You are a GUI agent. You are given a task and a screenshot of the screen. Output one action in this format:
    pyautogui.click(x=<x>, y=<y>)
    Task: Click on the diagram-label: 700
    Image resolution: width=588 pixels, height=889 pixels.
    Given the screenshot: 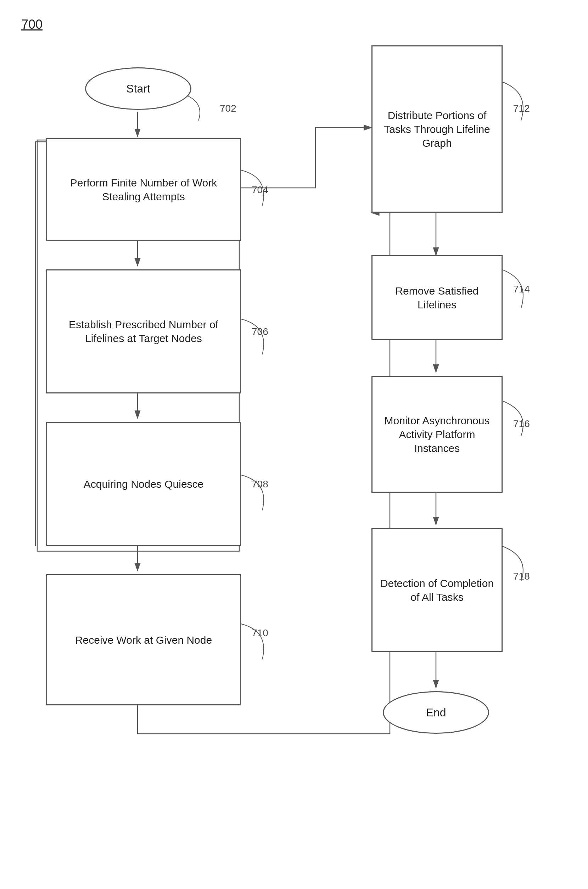 What is the action you would take?
    pyautogui.click(x=32, y=24)
    